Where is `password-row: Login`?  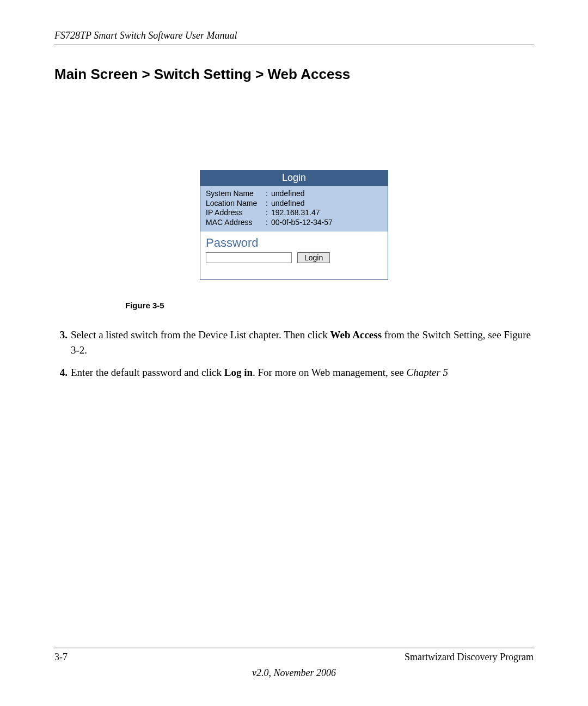 password-row: Login is located at coordinates (294, 258).